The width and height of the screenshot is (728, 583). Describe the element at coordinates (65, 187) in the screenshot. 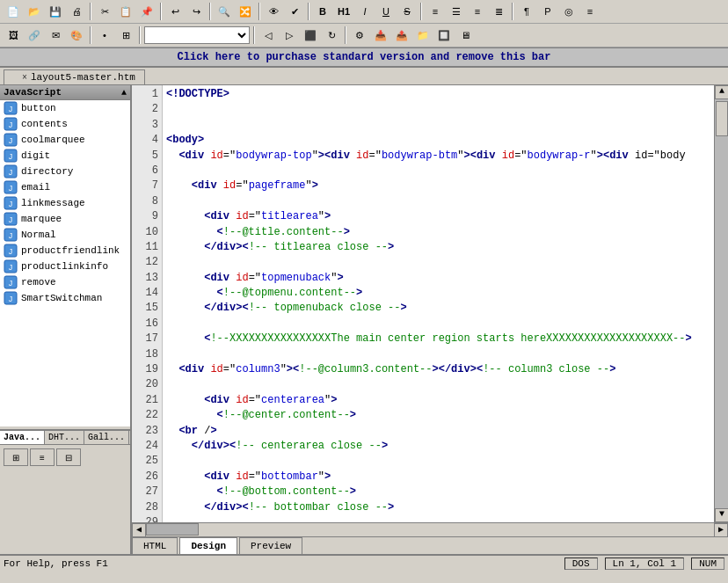

I see `list-item: Jemail` at that location.